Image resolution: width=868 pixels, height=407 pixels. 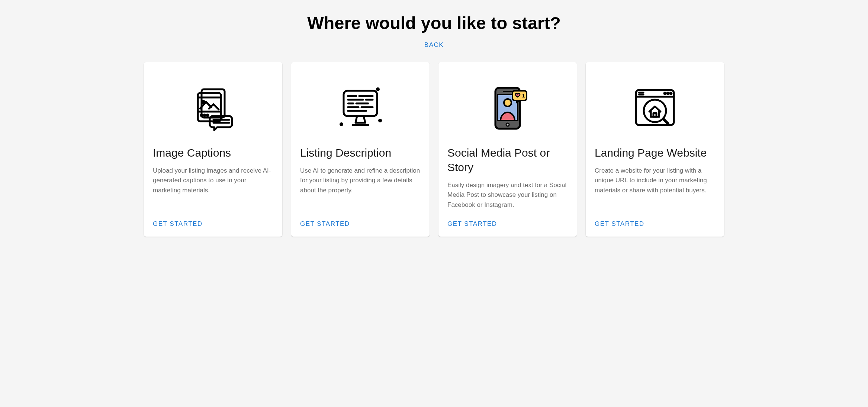 What do you see at coordinates (360, 153) in the screenshot?
I see `card-title: Listing Description` at bounding box center [360, 153].